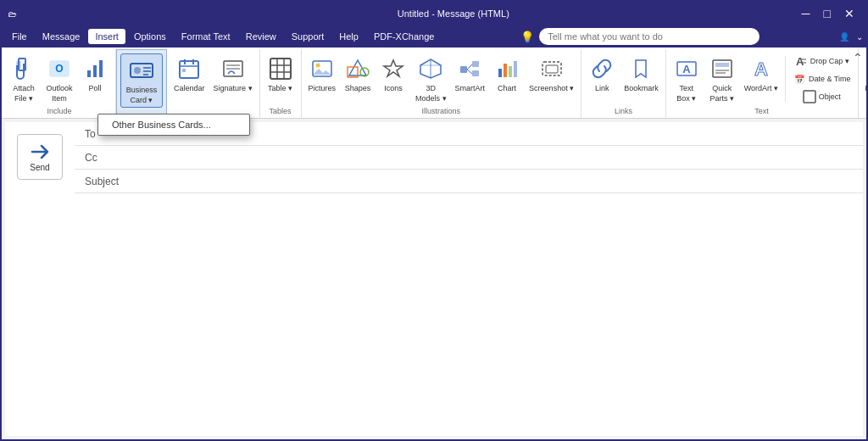 This screenshot has height=441, width=868. I want to click on other-business-cards-item: Other Business Cards..., so click(174, 125).